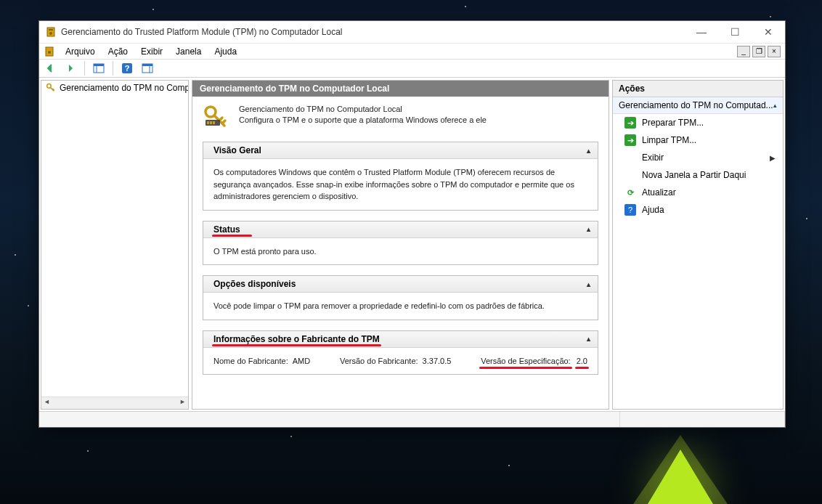 The image size is (822, 504). Describe the element at coordinates (225, 52) in the screenshot. I see `menu-ajuda: Ajuda` at that location.